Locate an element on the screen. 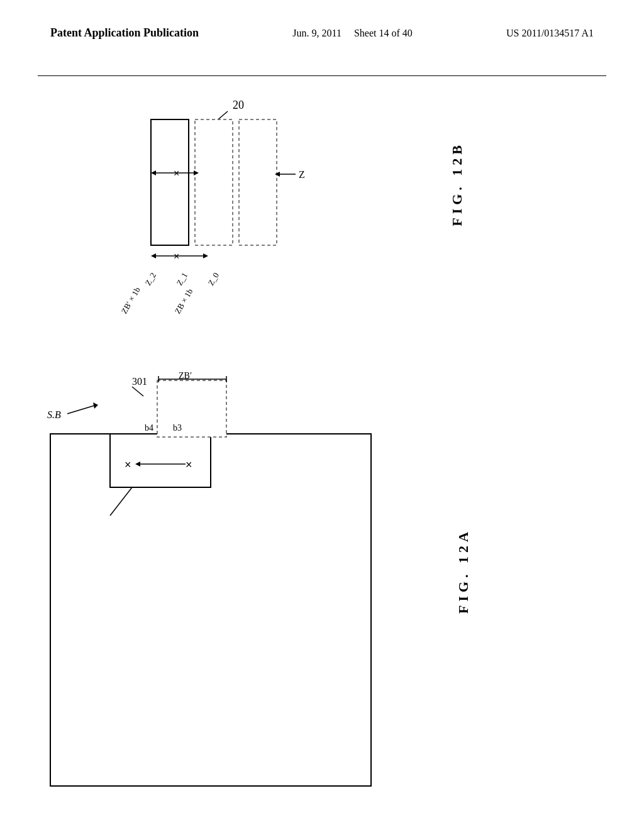 The height and width of the screenshot is (830, 644). svg-text: b3 is located at coordinates (177, 428).